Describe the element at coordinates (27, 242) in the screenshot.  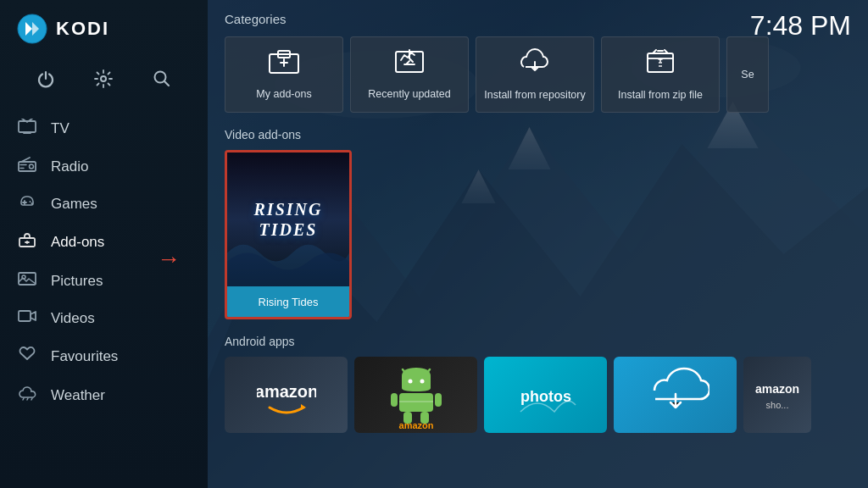
I see `addons-icon` at that location.